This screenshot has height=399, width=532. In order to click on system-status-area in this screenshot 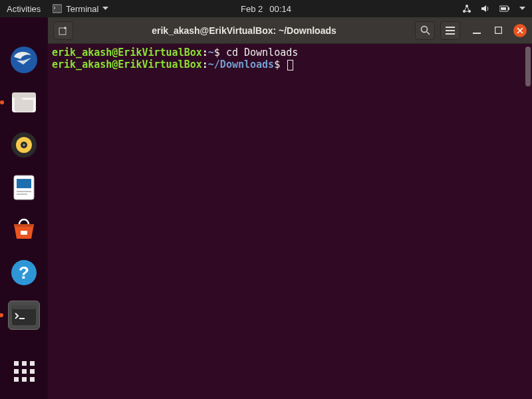, I will do `click(493, 9)`.